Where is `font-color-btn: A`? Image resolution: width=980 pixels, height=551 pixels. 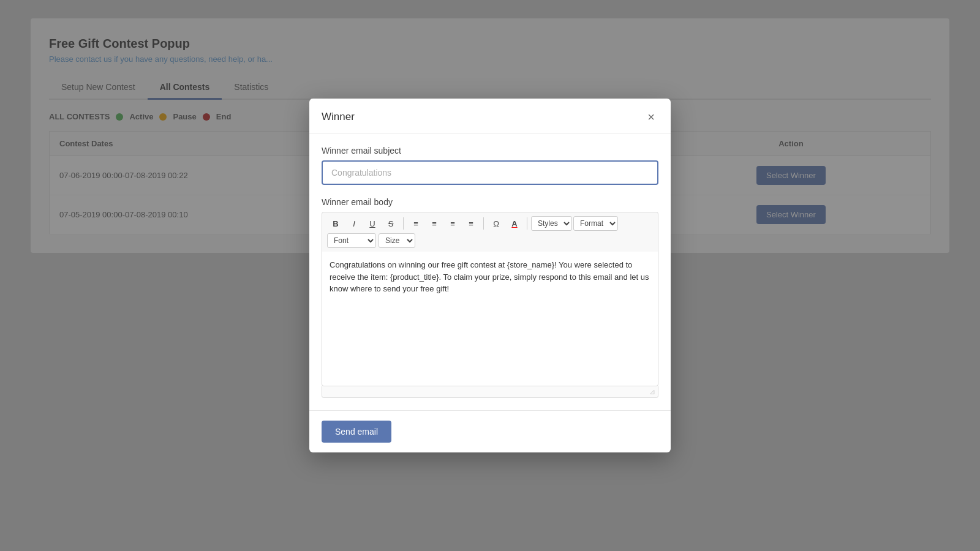 font-color-btn: A is located at coordinates (514, 224).